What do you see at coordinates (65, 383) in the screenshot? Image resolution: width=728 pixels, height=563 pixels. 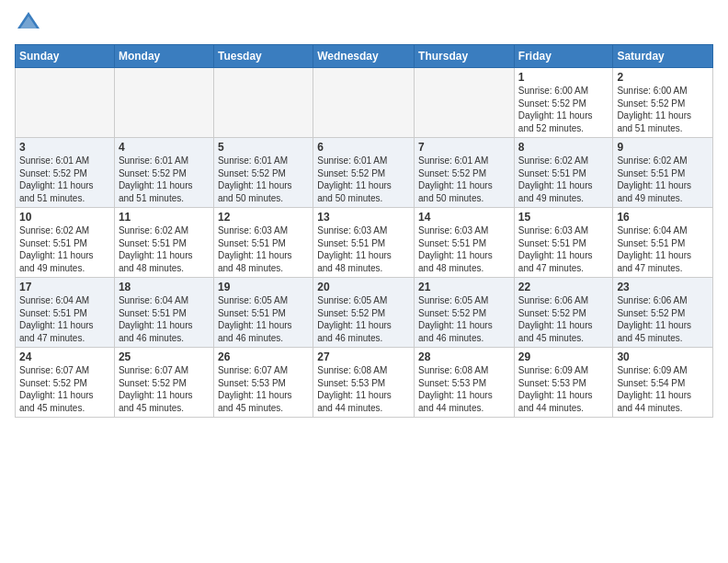 I see `calendar-cell: 24Sunrise: 6:07 AMSunset: 5:52 PMDayligh…` at bounding box center [65, 383].